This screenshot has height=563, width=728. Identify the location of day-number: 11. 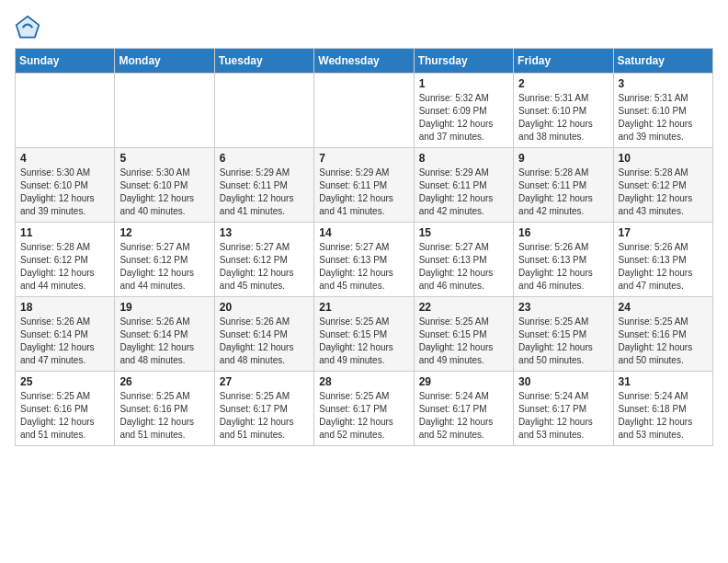
(64, 233).